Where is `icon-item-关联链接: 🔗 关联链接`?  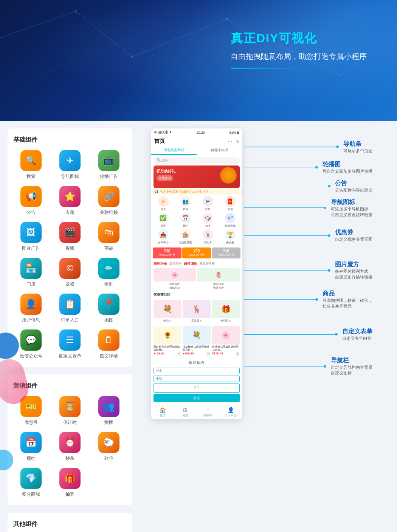 icon-item-关联链接: 🔗 关联链接 is located at coordinates (109, 201).